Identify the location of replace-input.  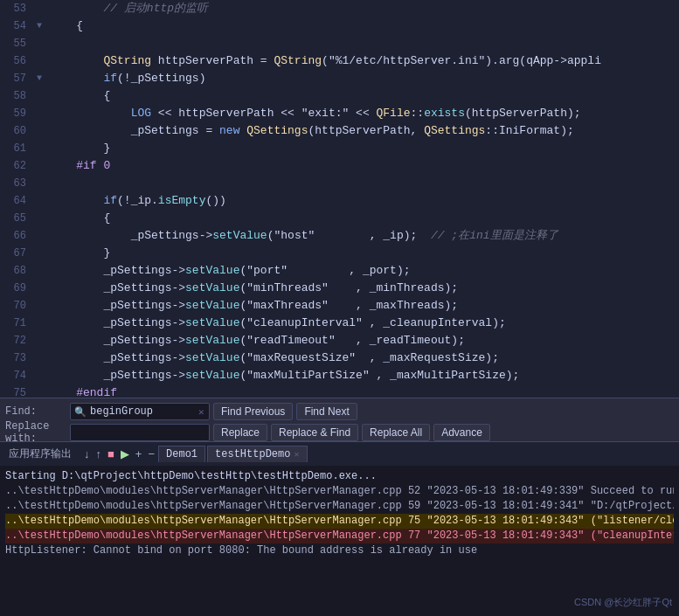
(131, 433).